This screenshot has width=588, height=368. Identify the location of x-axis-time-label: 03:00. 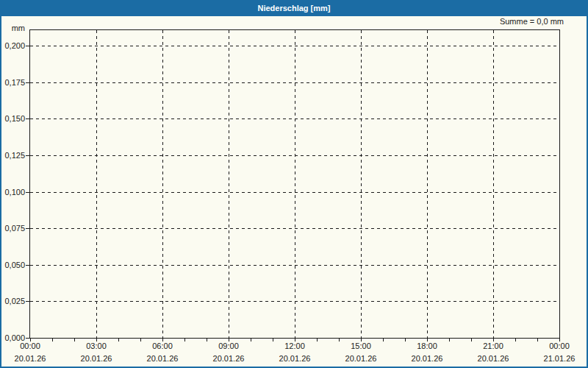
(96, 346).